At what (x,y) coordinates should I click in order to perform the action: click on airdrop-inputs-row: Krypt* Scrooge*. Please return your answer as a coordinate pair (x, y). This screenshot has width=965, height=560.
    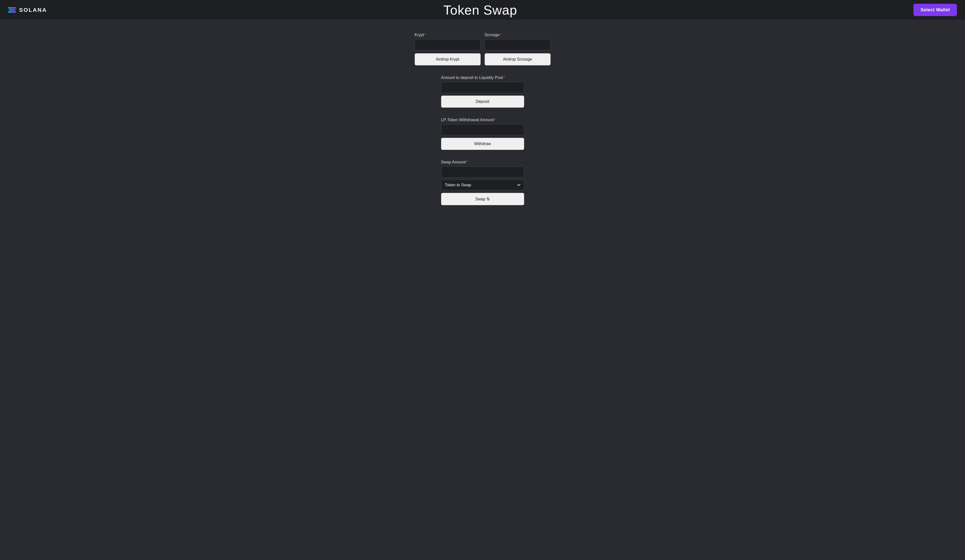
    Looking at the image, I should click on (483, 41).